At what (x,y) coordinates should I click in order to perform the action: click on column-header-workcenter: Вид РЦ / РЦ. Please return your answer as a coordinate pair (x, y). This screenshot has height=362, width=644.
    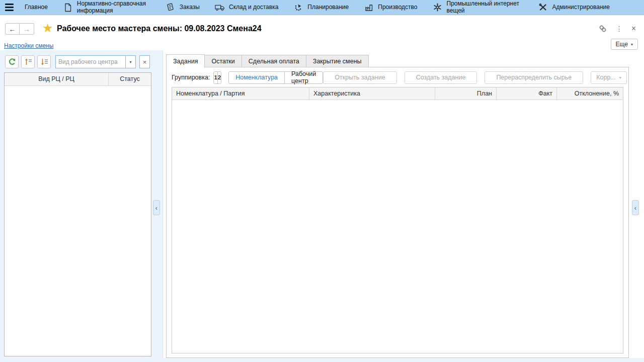
    Looking at the image, I should click on (56, 79).